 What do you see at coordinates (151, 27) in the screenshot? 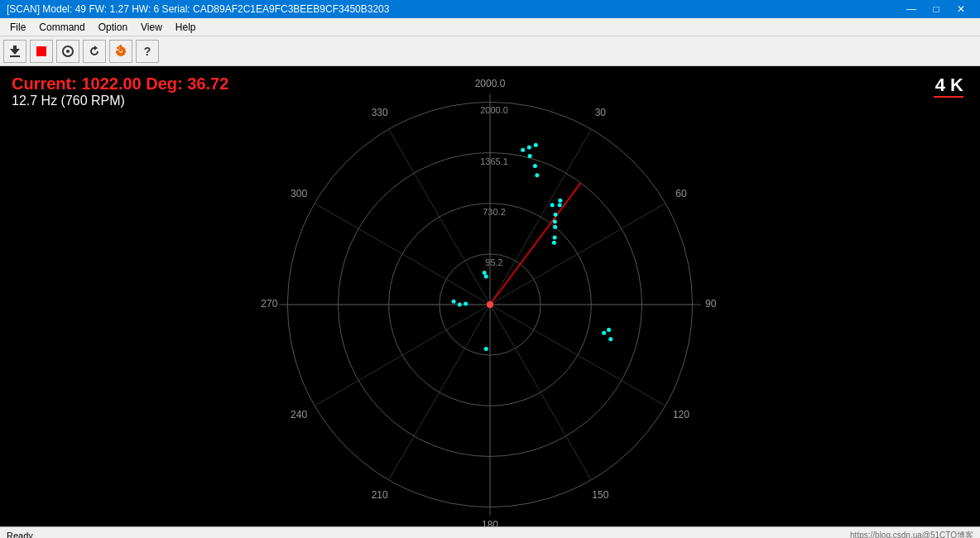
I see `menu-view: View` at bounding box center [151, 27].